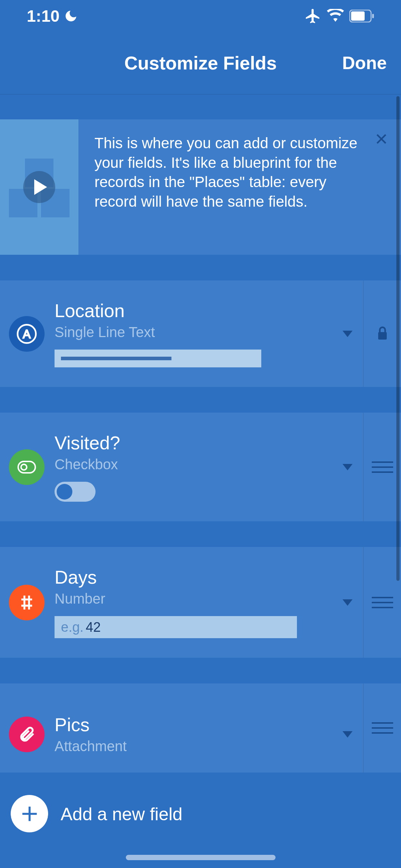 This screenshot has width=401, height=868. What do you see at coordinates (52, 16) in the screenshot?
I see `status-time-group: 1:10` at bounding box center [52, 16].